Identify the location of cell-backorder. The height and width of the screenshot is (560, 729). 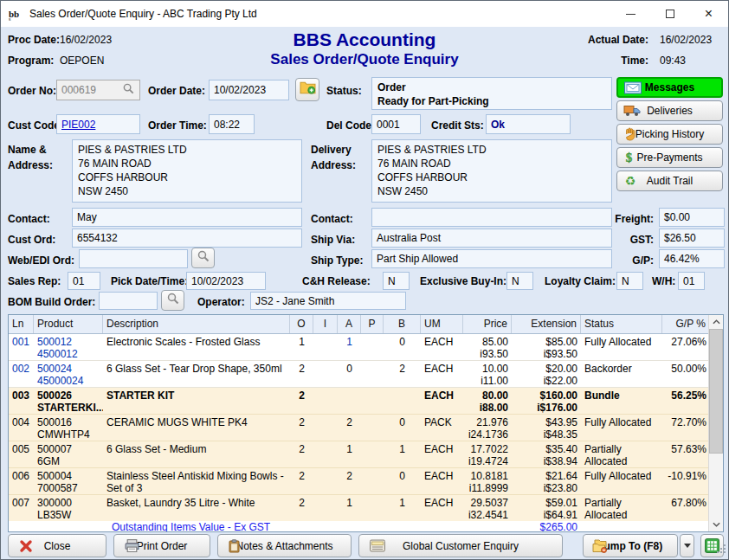
(402, 401).